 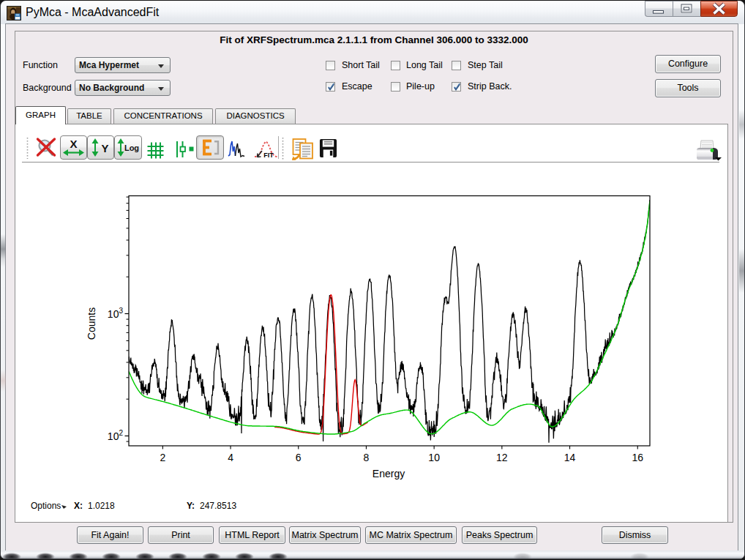 What do you see at coordinates (231, 458) in the screenshot?
I see `svg-text: 4` at bounding box center [231, 458].